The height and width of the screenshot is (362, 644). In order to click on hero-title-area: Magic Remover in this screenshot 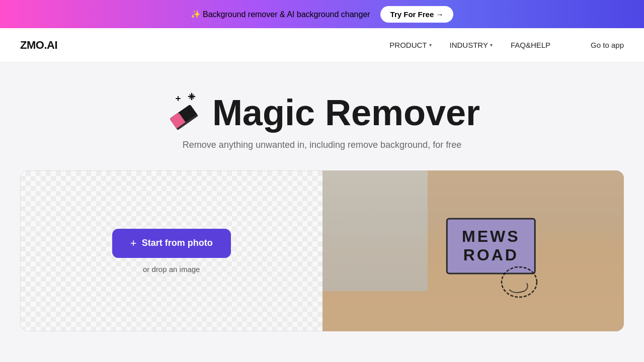, I will do `click(322, 113)`.